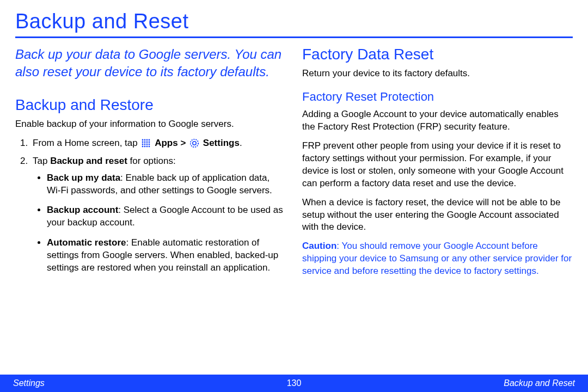  What do you see at coordinates (294, 37) in the screenshot?
I see `title-divider` at bounding box center [294, 37].